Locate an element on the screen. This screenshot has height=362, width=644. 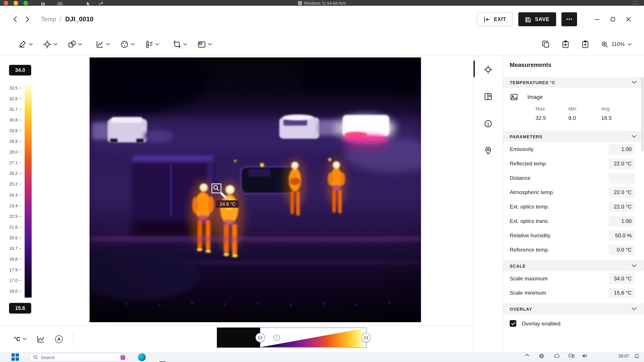
scale-tick: 28.0 is located at coordinates (14, 152).